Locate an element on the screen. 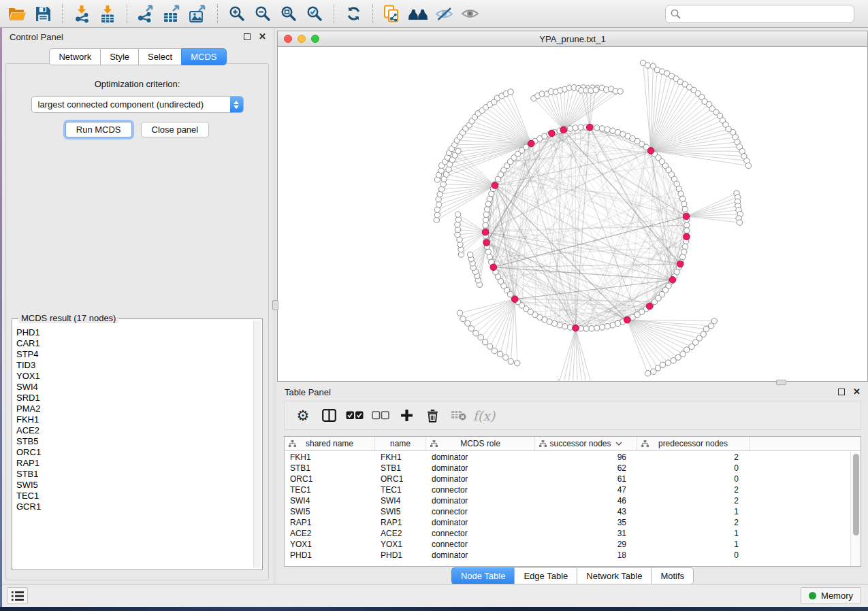  search-box is located at coordinates (760, 14).